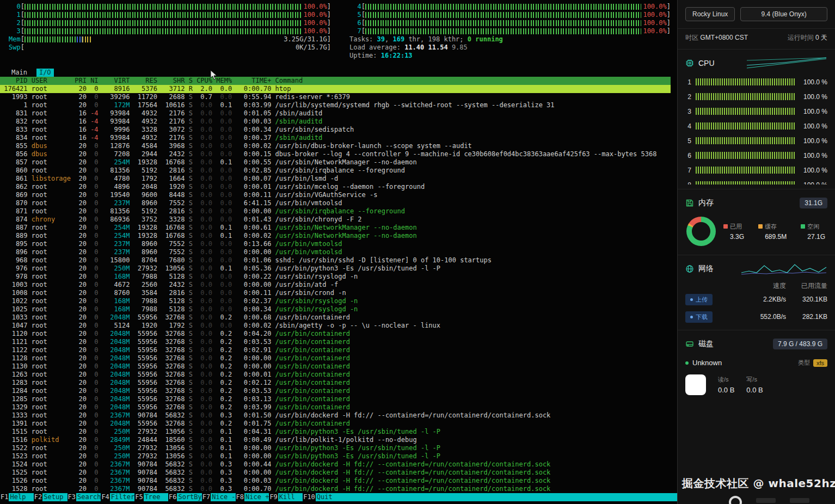 The height and width of the screenshot is (504, 835). Describe the element at coordinates (335, 416) in the screenshot. I see `process-row: 1333root2002367M9078456832S0.00.30:01.50…` at that location.